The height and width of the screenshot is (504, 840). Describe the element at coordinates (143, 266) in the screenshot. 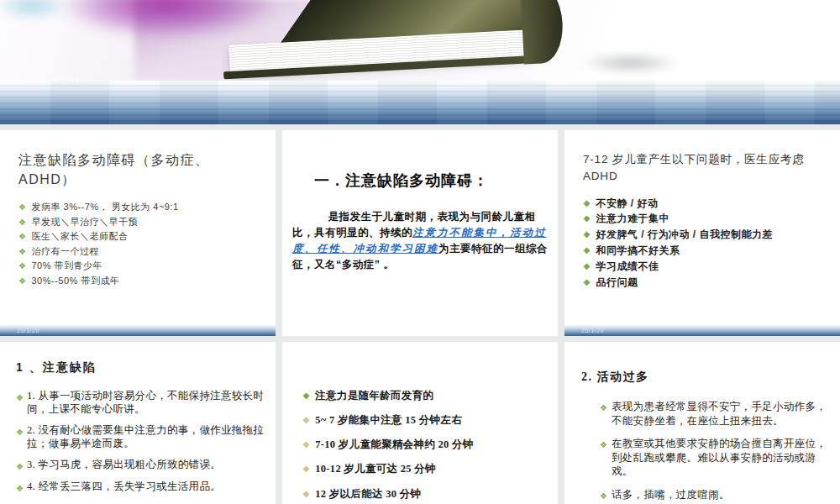

I see `bullet-item: ❖70% 带到青少年` at that location.